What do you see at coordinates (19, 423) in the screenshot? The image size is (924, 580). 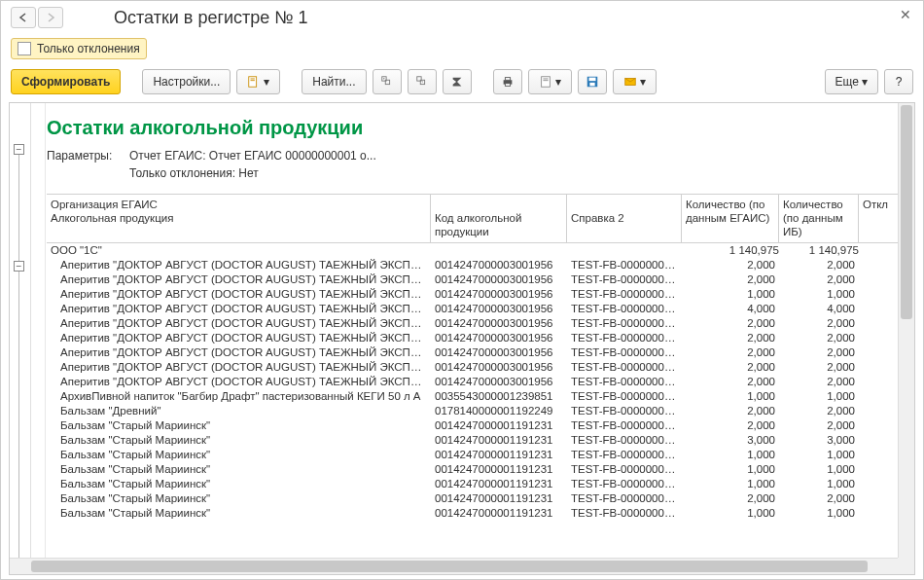 I see `outline-line` at bounding box center [19, 423].